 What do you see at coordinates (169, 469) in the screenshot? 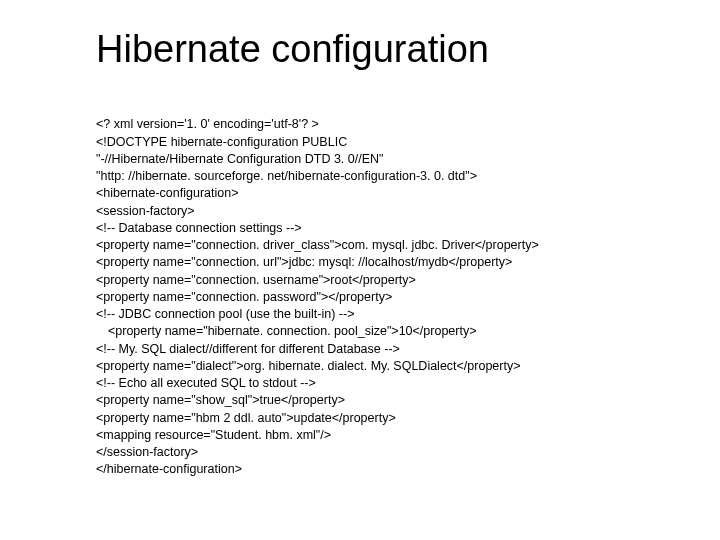
I see `code-line: </hibernate-configuration>` at bounding box center [169, 469].